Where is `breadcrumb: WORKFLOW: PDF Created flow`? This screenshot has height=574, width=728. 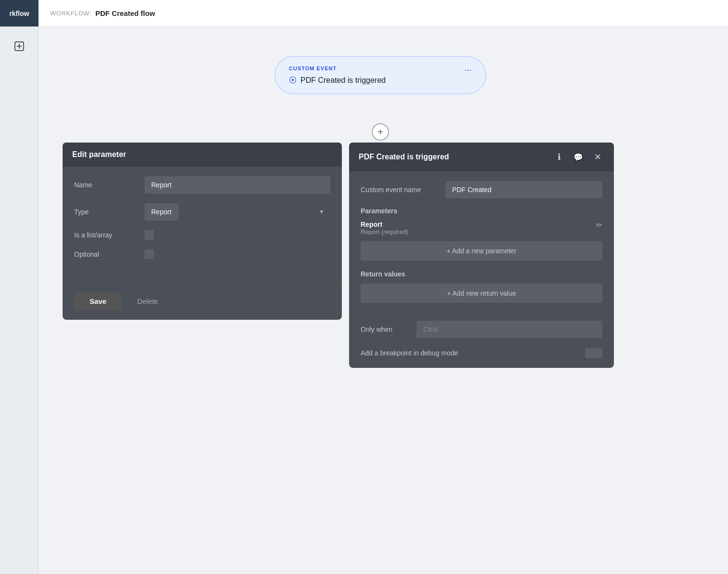
breadcrumb: WORKFLOW: PDF Created flow is located at coordinates (103, 13).